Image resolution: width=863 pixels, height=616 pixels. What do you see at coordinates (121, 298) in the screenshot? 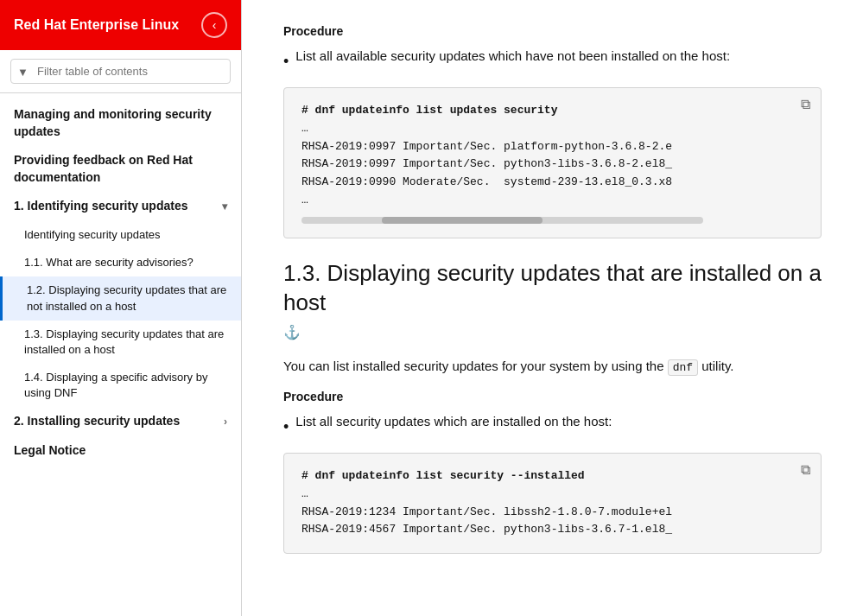
I see `sidebar-item-displaying-not-installed: 1.2. Displaying security updates that ar…` at bounding box center [121, 298].